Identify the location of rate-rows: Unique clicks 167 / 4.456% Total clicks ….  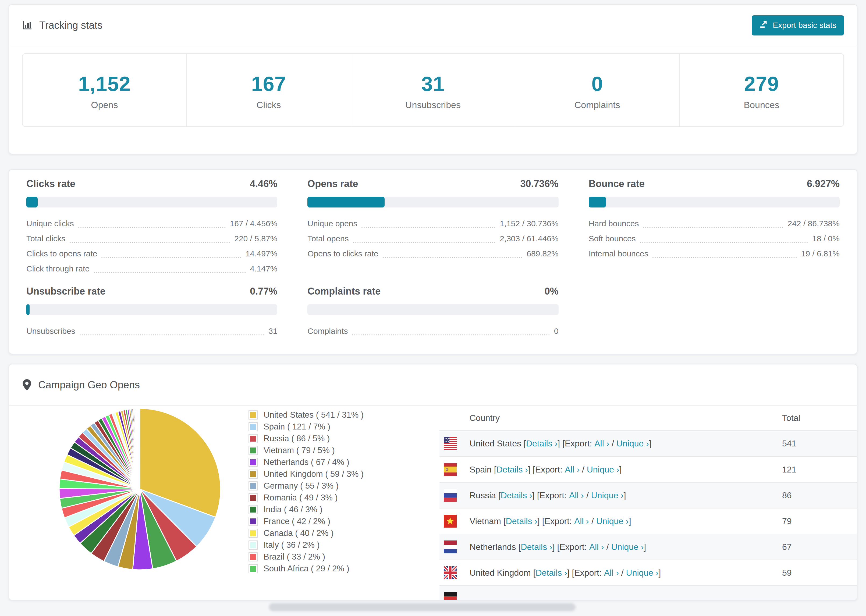
(152, 246).